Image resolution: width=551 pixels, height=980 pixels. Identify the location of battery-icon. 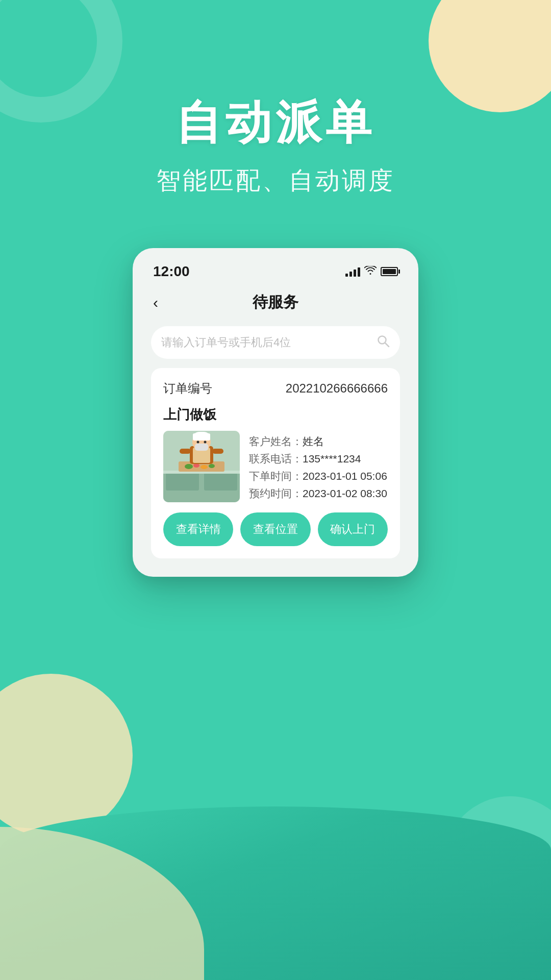
(389, 272).